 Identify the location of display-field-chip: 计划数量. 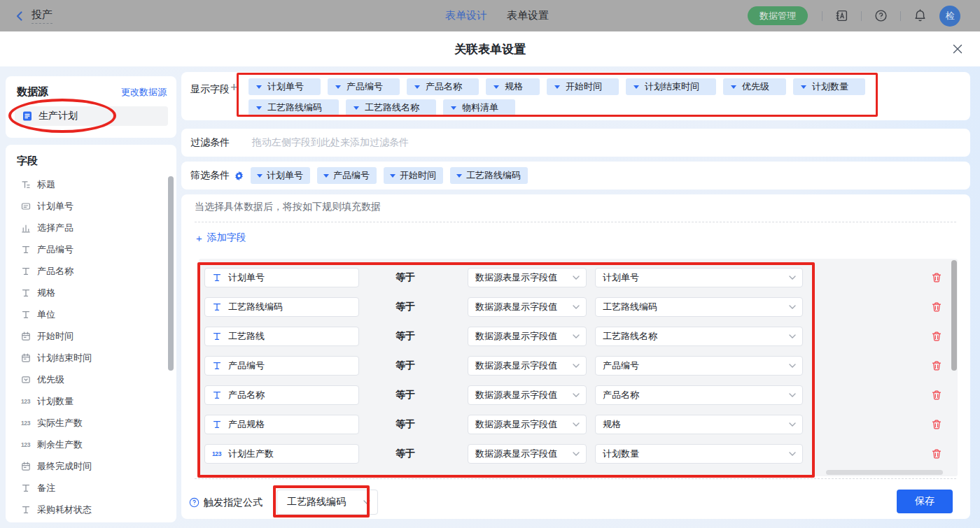
(829, 87).